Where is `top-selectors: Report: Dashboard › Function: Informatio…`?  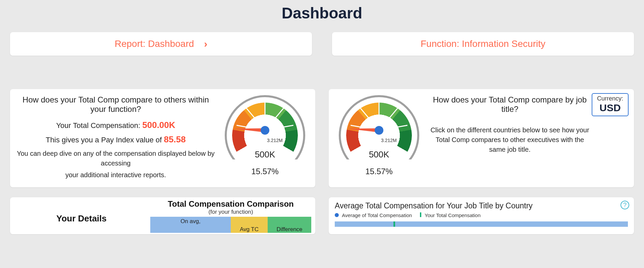
top-selectors: Report: Dashboard › Function: Informatio… is located at coordinates (322, 44).